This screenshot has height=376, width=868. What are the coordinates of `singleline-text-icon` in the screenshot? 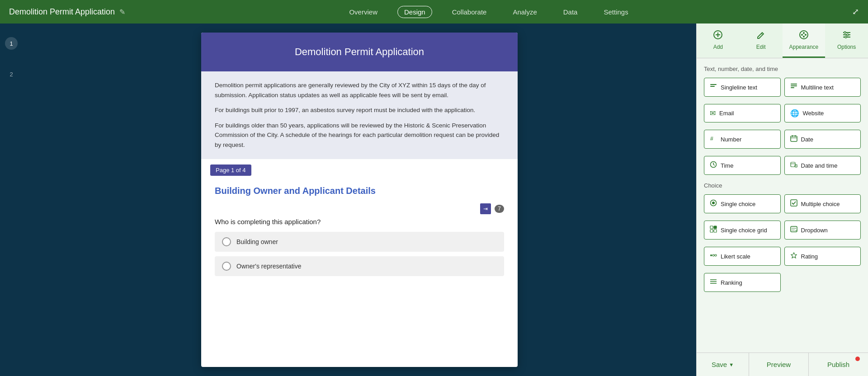 It's located at (713, 87).